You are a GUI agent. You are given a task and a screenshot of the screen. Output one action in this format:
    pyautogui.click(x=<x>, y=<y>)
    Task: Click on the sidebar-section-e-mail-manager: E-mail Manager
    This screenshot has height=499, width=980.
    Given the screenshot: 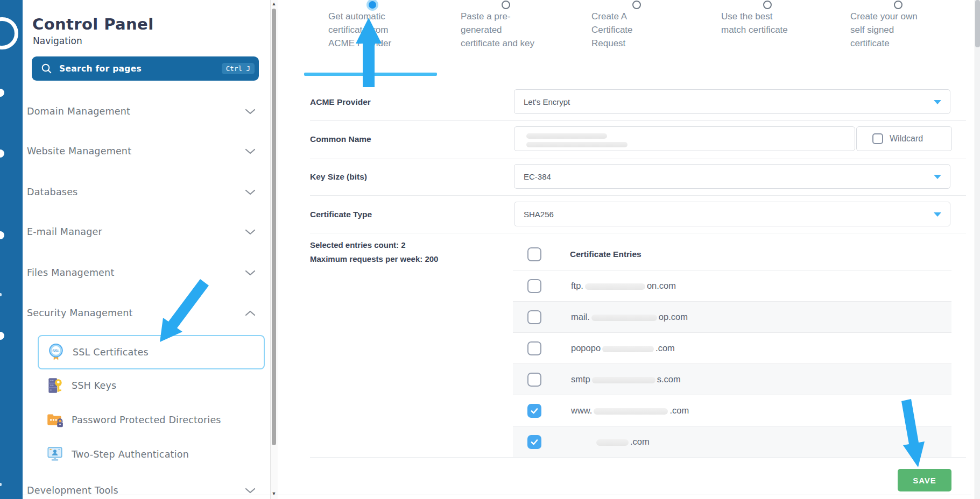 What is the action you would take?
    pyautogui.click(x=141, y=232)
    